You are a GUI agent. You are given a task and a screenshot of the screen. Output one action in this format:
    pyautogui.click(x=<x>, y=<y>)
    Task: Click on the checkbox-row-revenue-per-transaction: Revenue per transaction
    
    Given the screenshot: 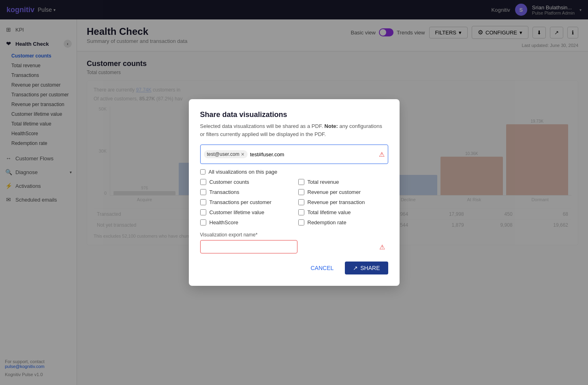 What is the action you would take?
    pyautogui.click(x=343, y=202)
    